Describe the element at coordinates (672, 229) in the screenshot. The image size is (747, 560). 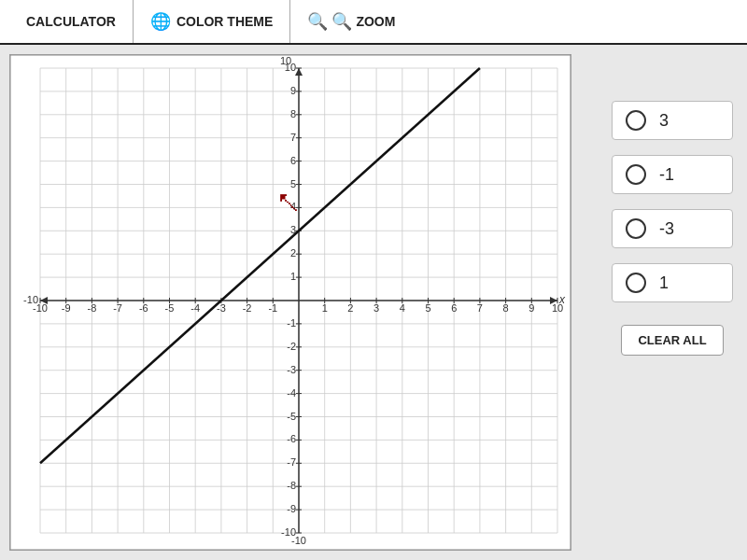
I see `option-neg3: -3` at that location.